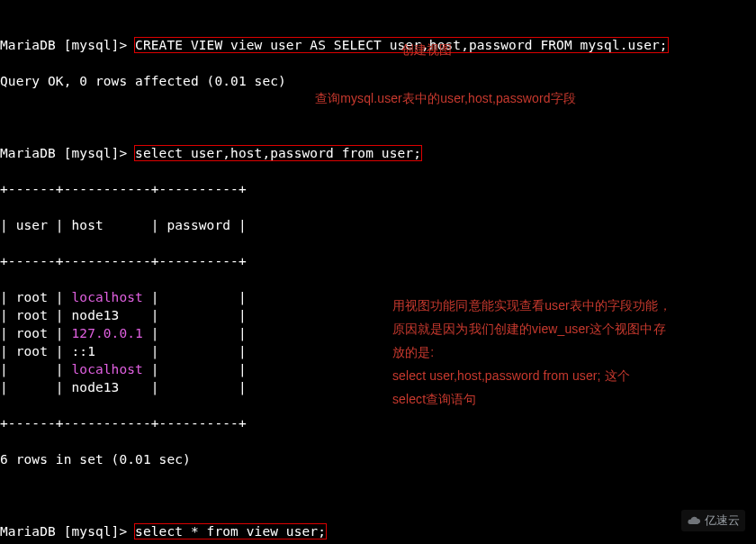 The height and width of the screenshot is (544, 756). Describe the element at coordinates (713, 521) in the screenshot. I see `watermark: 亿速云` at that location.